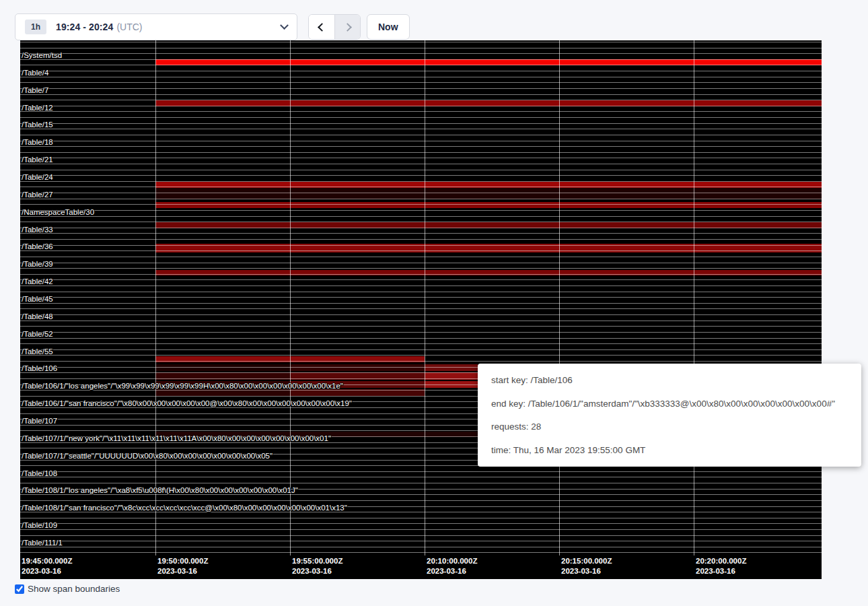 This screenshot has width=868, height=606. I want to click on row-label: /Table/107, so click(39, 422).